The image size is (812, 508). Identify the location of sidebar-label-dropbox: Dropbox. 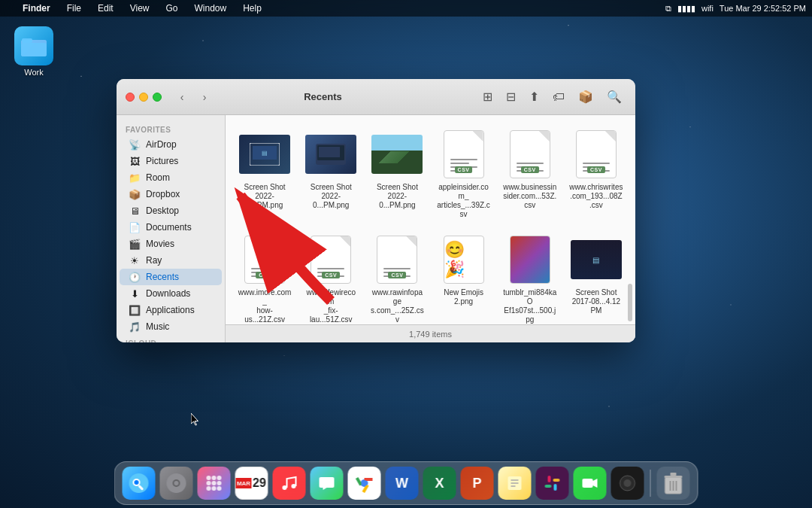
(162, 194).